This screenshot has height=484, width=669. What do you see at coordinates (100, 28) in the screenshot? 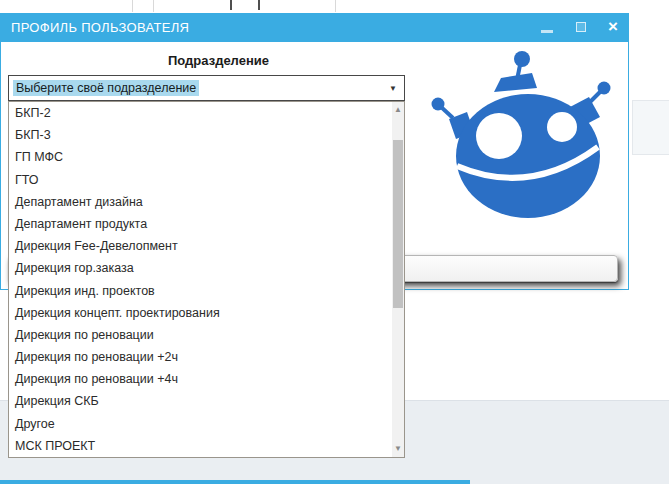
I see `dialog-title: ПРОФИЛЬ ПОЛЬЗОВАТЕЛЯ` at bounding box center [100, 28].